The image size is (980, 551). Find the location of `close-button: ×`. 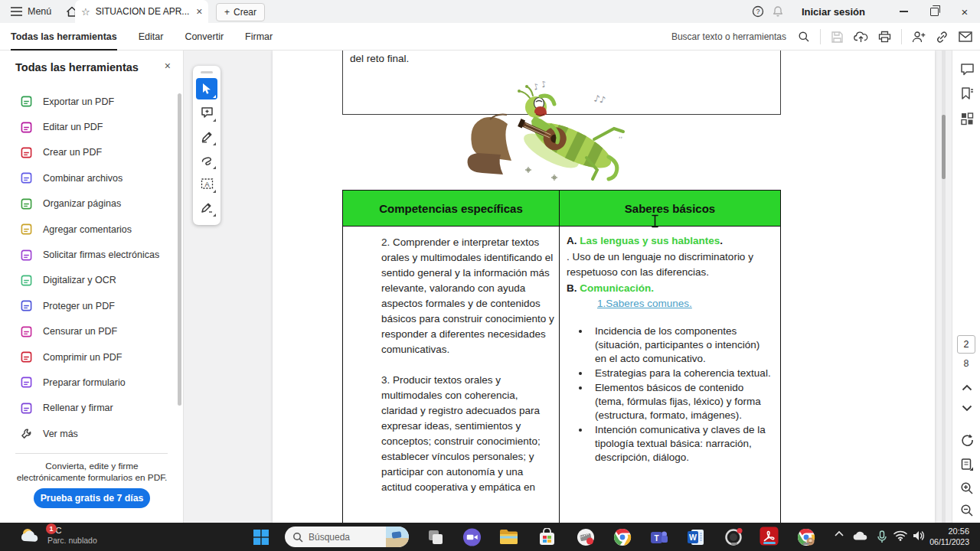

close-button: × is located at coordinates (965, 11).